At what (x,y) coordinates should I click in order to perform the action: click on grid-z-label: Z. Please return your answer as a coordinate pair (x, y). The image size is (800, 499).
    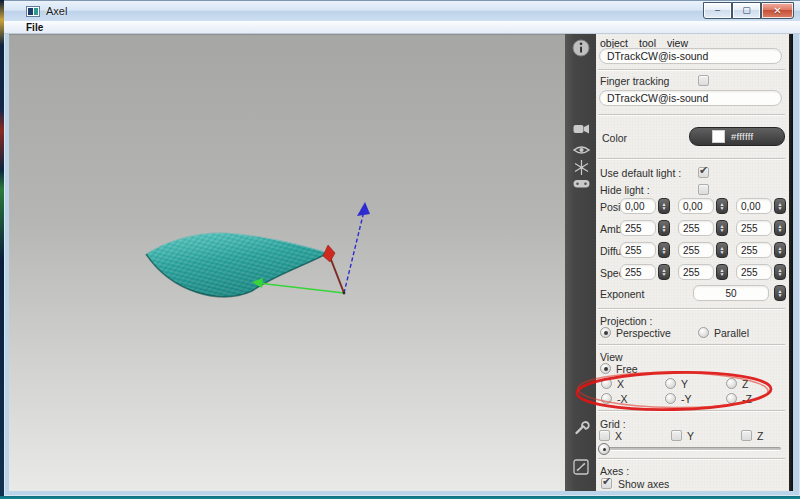
    Looking at the image, I should click on (760, 436).